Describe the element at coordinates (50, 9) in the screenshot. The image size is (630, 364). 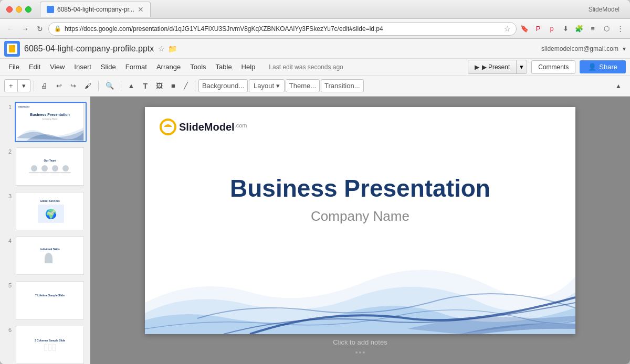
I see `tab-favicon` at that location.